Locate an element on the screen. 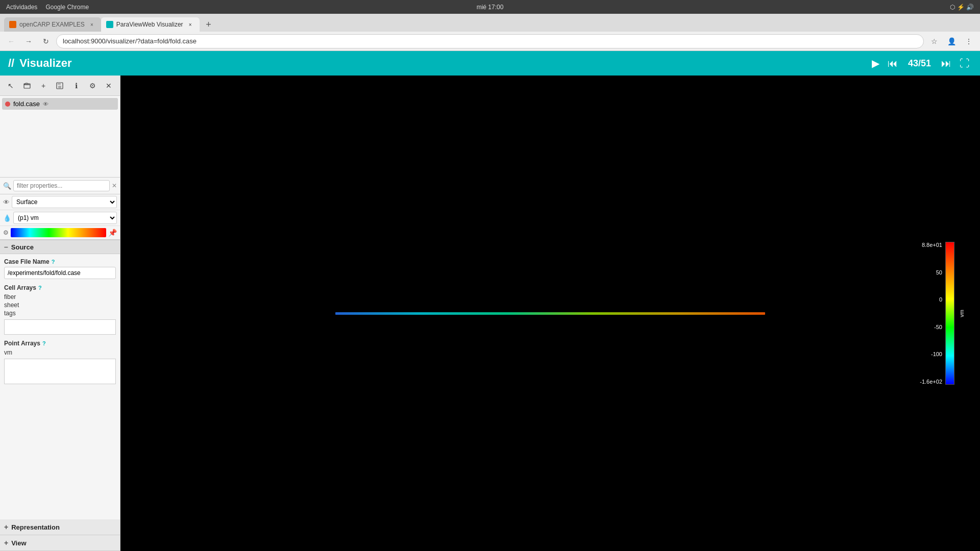 The height and width of the screenshot is (551, 980). pipeline-dot is located at coordinates (8, 104).